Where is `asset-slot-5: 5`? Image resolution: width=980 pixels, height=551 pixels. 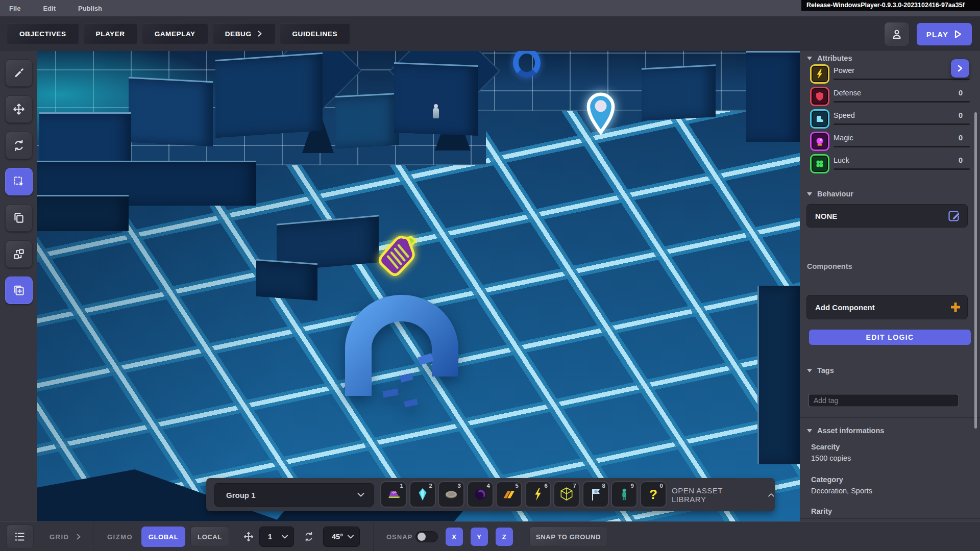
asset-slot-5: 5 is located at coordinates (509, 494).